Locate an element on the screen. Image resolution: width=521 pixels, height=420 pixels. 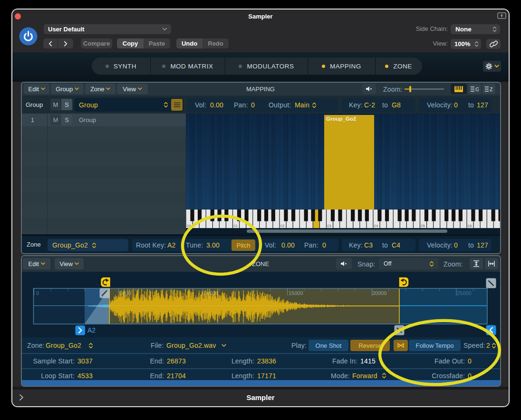
svg-text: C5 is located at coordinates (423, 226).